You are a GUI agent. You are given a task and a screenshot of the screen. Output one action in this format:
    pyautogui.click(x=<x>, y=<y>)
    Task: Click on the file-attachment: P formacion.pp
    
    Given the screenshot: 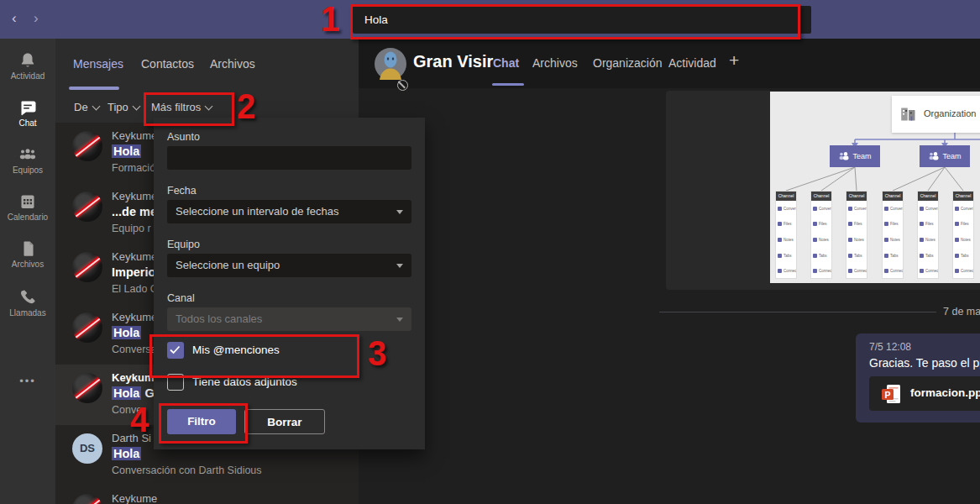 What is the action you would take?
    pyautogui.click(x=925, y=393)
    